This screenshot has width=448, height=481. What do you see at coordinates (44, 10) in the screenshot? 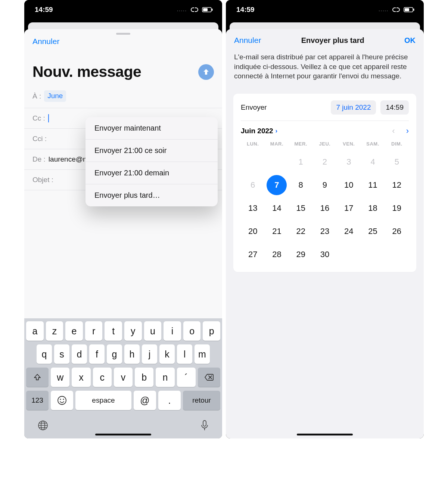
I see `status-time: 14:59` at bounding box center [44, 10].